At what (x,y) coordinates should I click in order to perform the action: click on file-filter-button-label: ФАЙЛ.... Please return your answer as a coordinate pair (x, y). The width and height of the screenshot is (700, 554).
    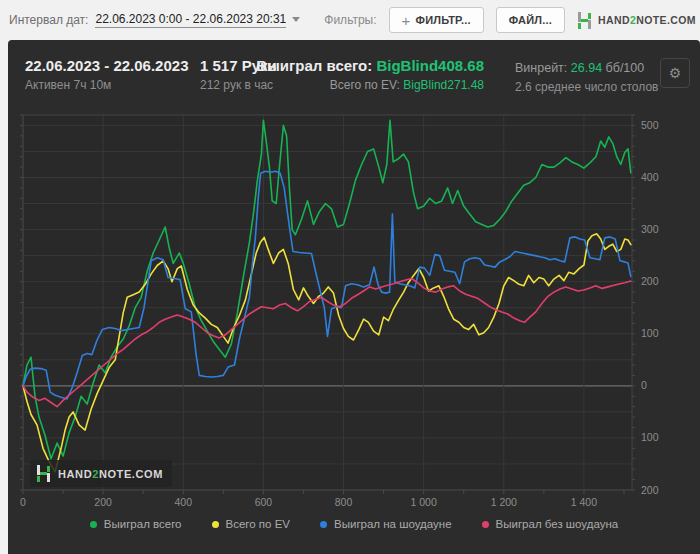
    Looking at the image, I should click on (530, 20).